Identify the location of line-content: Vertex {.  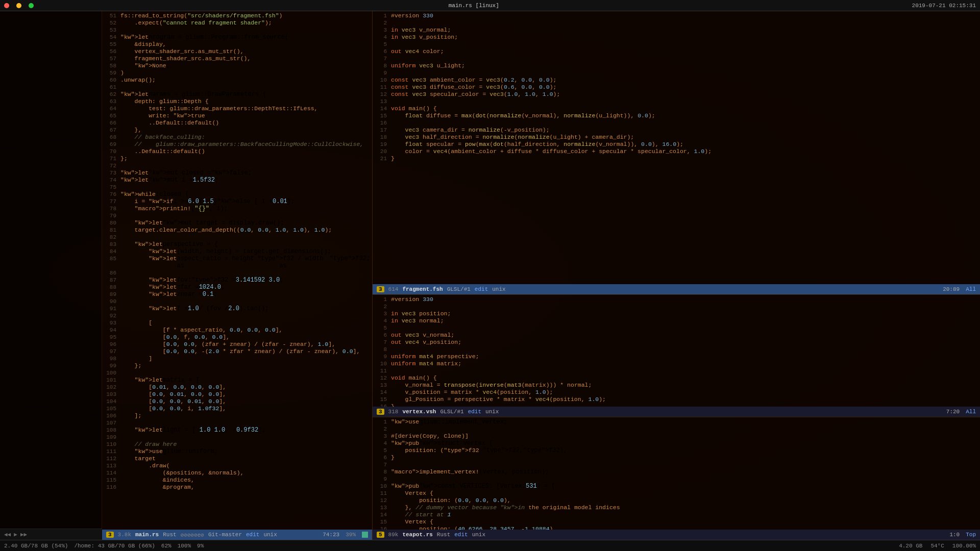
(412, 522).